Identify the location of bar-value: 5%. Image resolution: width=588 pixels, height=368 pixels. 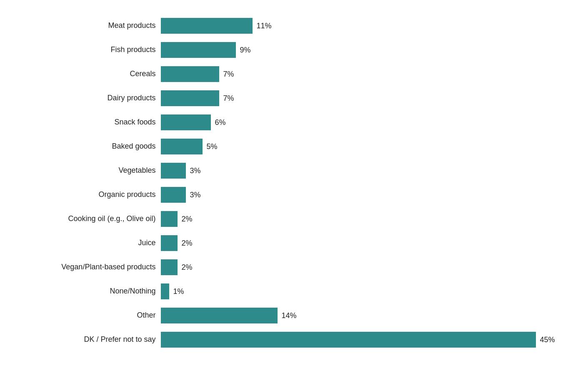
(212, 147).